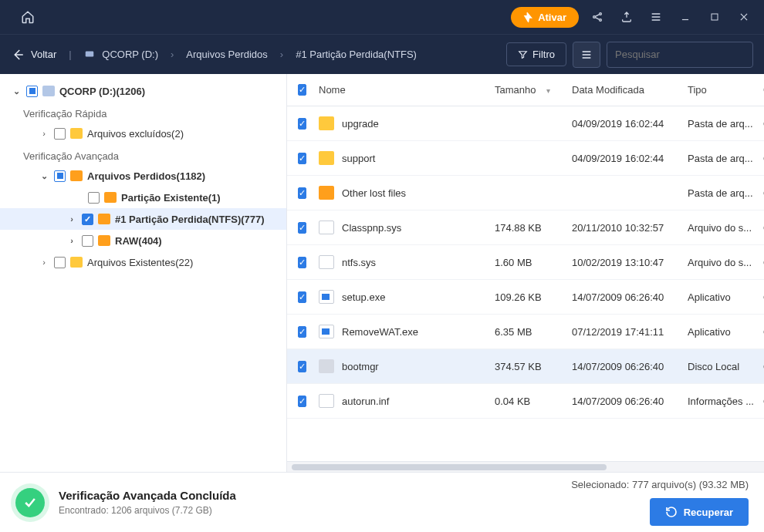  I want to click on file-size: 109.26 KB, so click(533, 298).